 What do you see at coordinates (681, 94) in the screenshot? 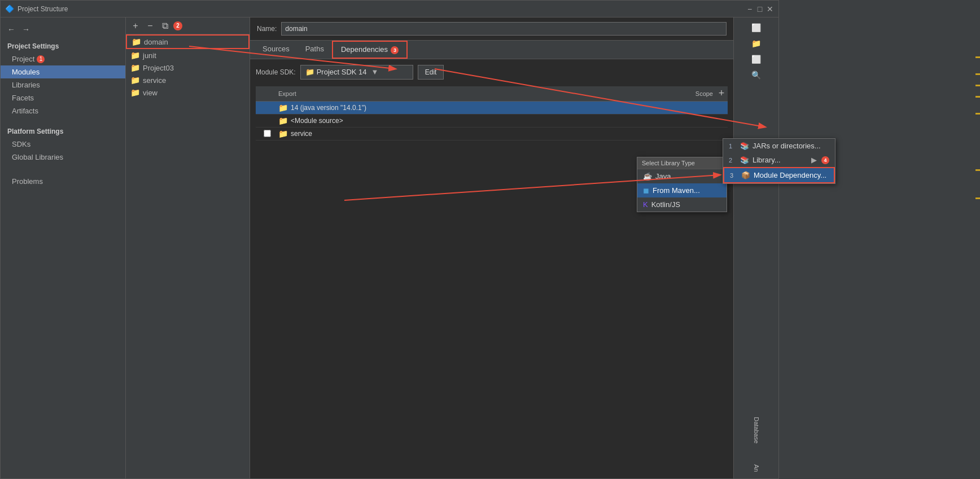
I see `scope-header: Scope` at bounding box center [681, 94].